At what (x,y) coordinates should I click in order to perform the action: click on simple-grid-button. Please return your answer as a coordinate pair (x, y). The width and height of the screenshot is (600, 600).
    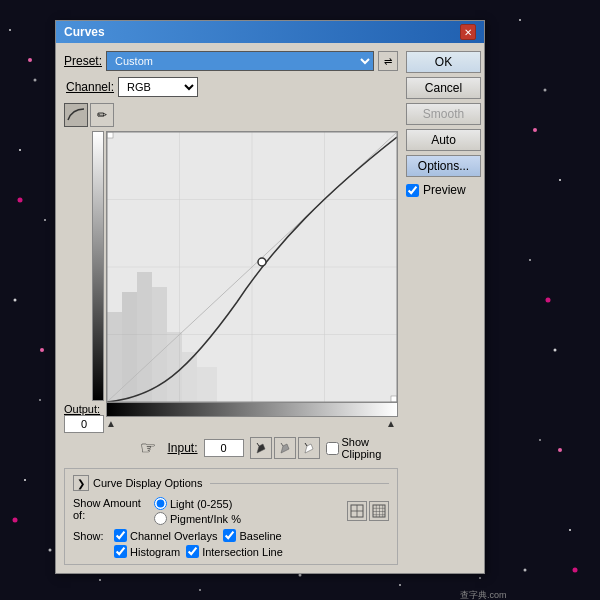
    Looking at the image, I should click on (357, 511).